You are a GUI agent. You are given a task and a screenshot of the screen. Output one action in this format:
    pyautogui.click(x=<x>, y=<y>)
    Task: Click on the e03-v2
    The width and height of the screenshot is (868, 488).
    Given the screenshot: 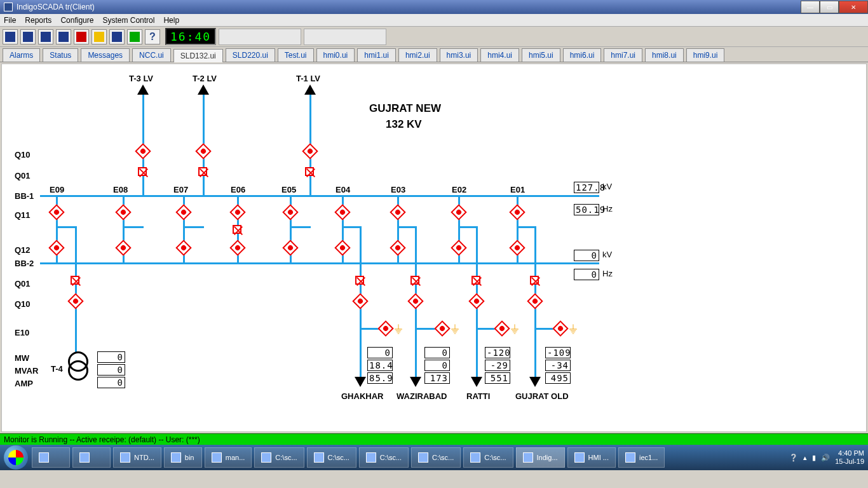 What is the action you would take?
    pyautogui.click(x=416, y=245)
    